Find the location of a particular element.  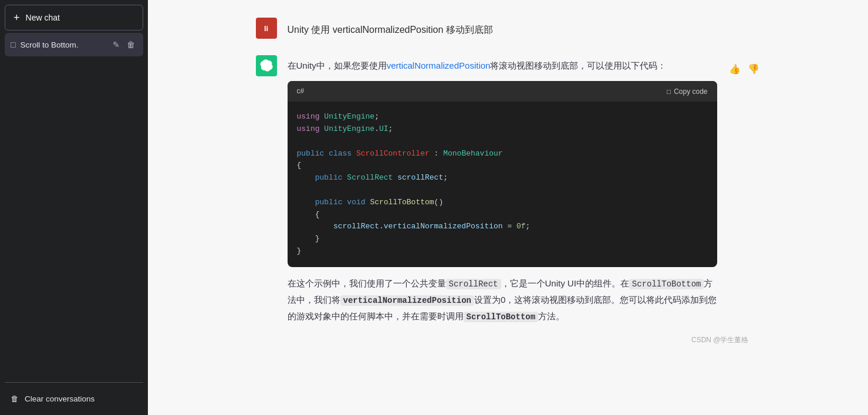

copy-icon: □ is located at coordinates (669, 92).